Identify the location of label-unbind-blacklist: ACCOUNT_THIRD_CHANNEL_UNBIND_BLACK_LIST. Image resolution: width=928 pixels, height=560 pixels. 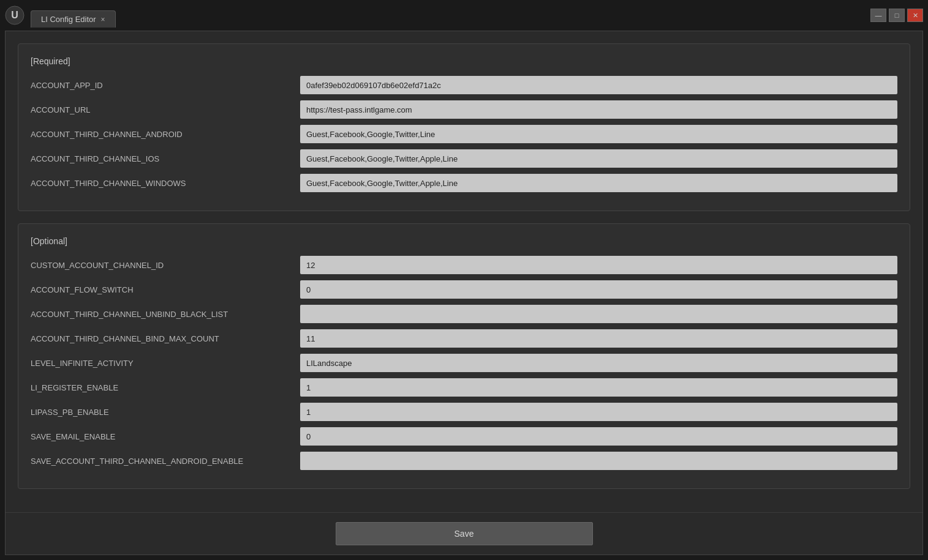
(165, 315).